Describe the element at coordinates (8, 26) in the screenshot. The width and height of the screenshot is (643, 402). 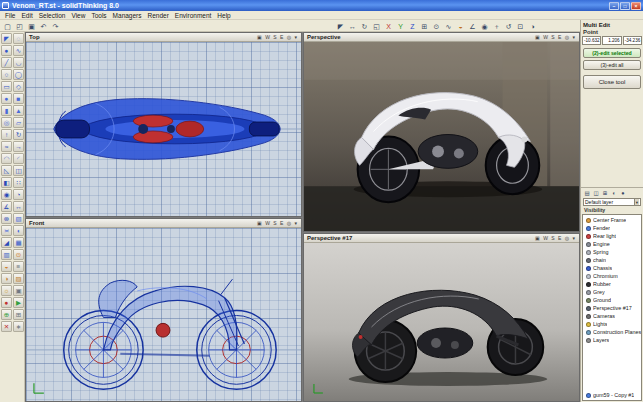
I see `new-file-icon: ▢` at that location.